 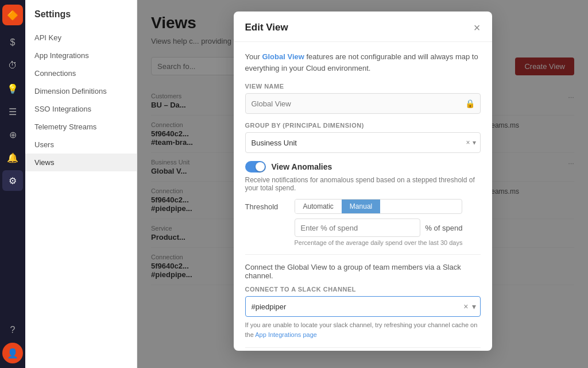 I want to click on bell-icon: 🔔, so click(x=13, y=158).